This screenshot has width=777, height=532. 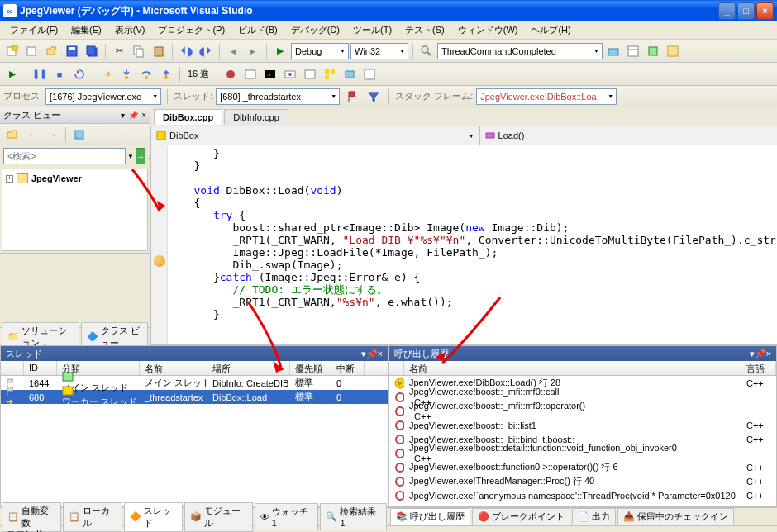 I want to click on toolbox-icon, so click(x=613, y=51).